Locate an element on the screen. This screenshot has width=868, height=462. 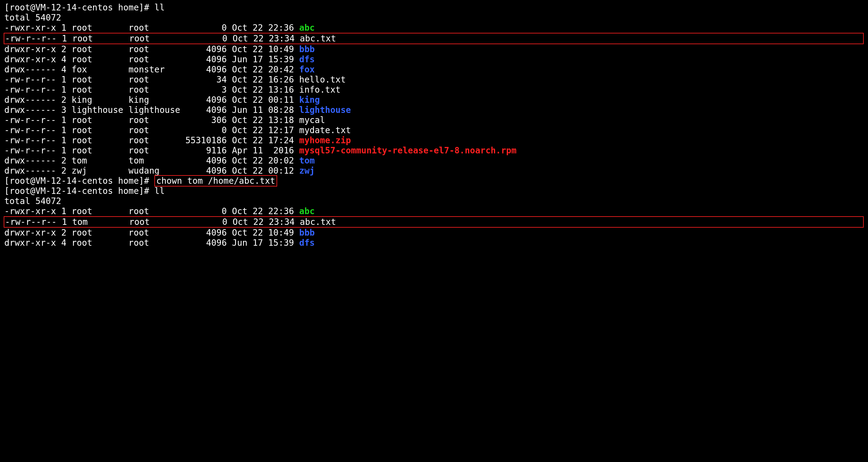
file-size: 3 is located at coordinates (206, 90).